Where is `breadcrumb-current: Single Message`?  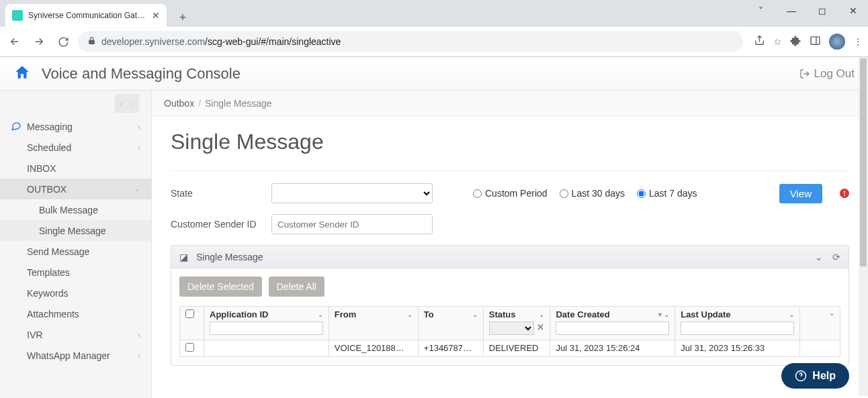
breadcrumb-current: Single Message is located at coordinates (238, 103).